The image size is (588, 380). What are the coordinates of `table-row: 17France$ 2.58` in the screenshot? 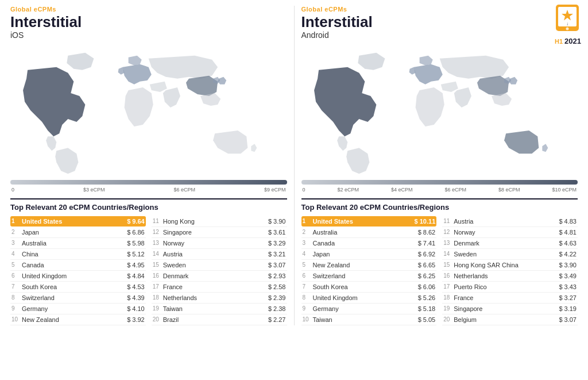 It's located at (219, 287).